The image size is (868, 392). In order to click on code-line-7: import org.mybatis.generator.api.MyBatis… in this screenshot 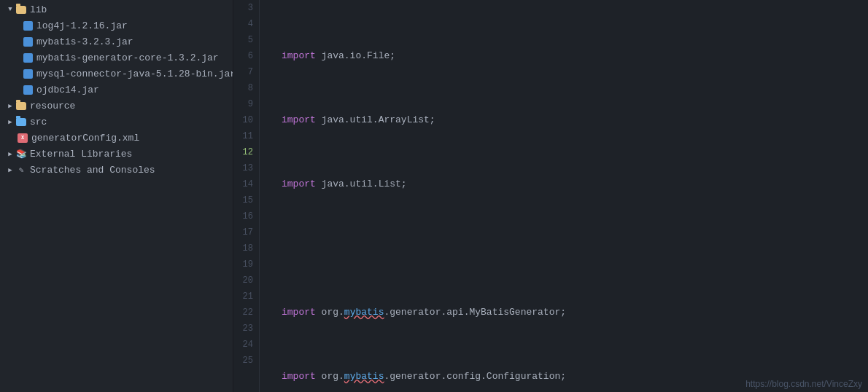, I will do `click(567, 313)`.